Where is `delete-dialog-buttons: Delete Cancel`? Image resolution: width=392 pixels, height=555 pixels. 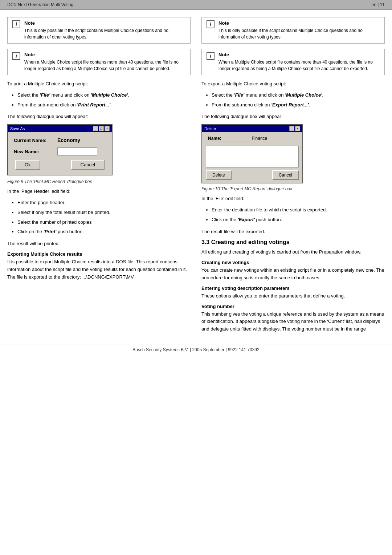
delete-dialog-buttons: Delete Cancel is located at coordinates (252, 175).